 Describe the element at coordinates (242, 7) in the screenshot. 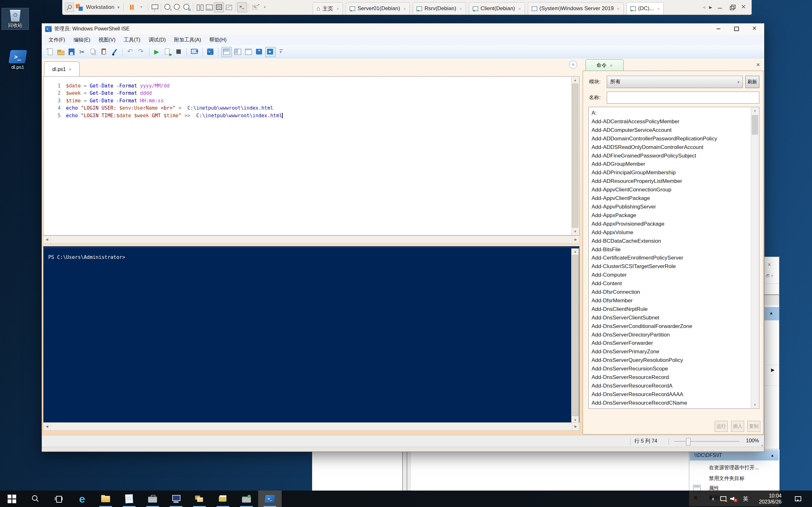

I see `console-view-icon` at that location.